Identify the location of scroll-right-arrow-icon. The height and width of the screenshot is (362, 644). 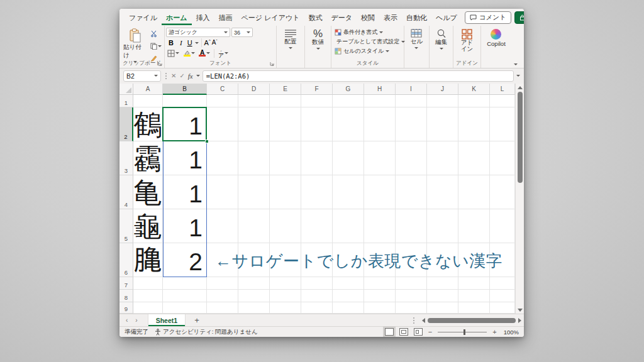
(519, 321).